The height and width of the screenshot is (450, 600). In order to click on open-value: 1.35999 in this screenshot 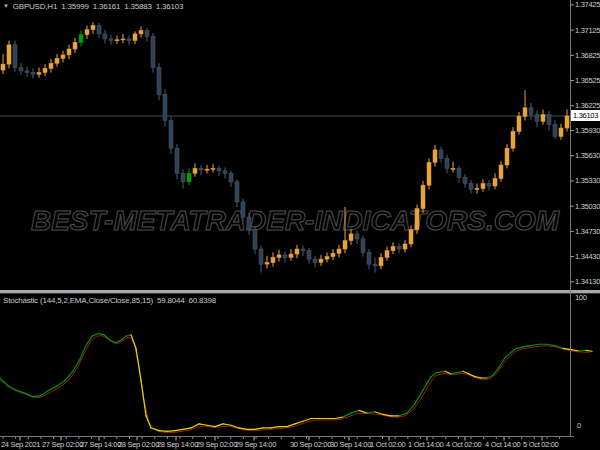, I will do `click(75, 6)`.